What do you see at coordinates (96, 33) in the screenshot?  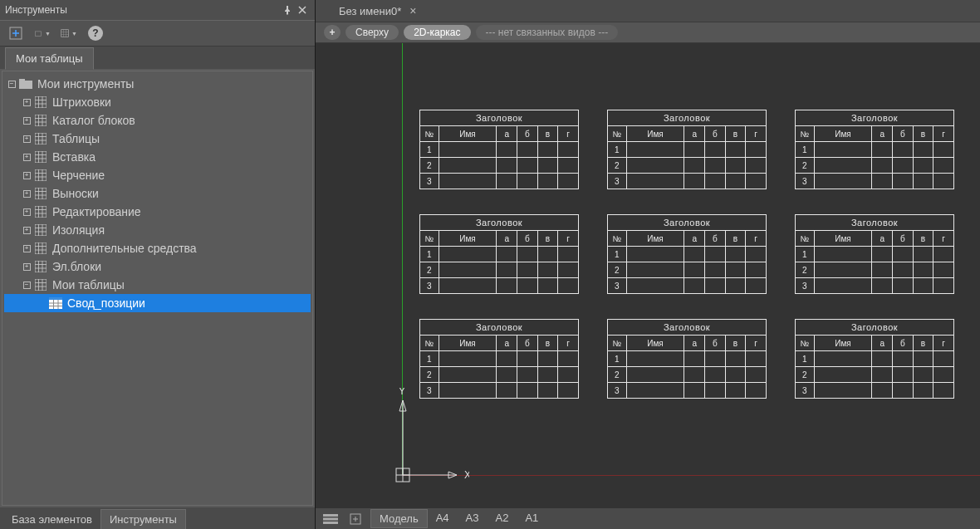 I see `help-icon: ?` at bounding box center [96, 33].